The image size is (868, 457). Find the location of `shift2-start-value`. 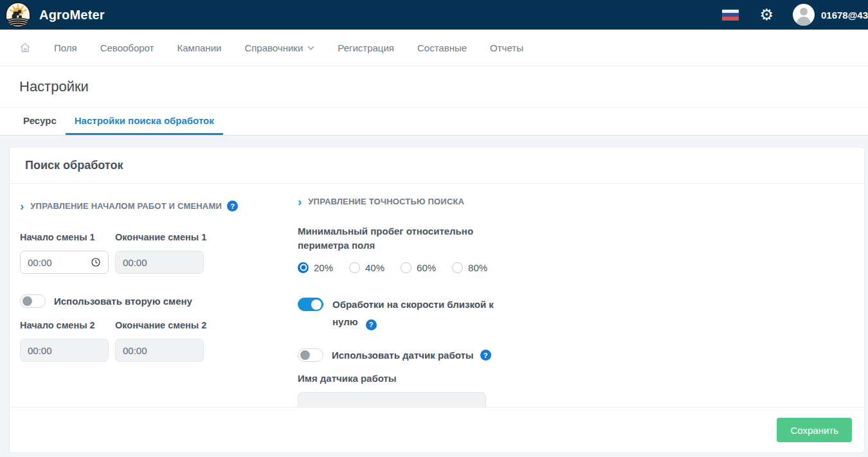

shift2-start-value is located at coordinates (50, 351).